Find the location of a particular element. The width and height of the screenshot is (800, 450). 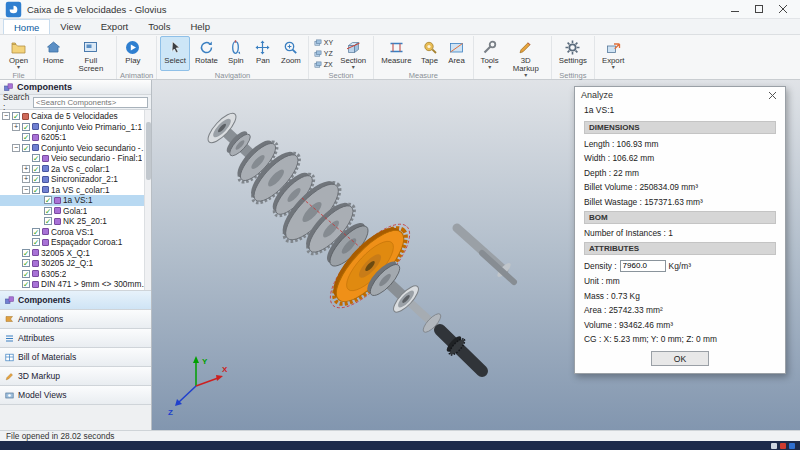

section-zx-button: ZX is located at coordinates (324, 65).